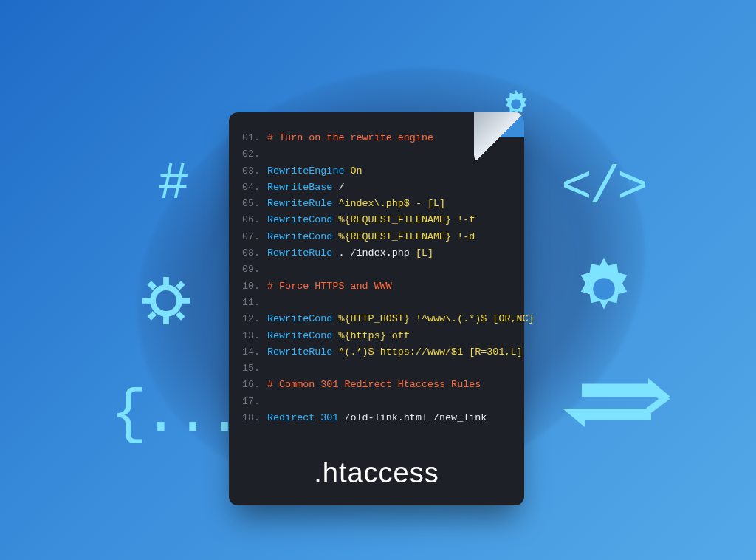 The width and height of the screenshot is (756, 560). What do you see at coordinates (616, 404) in the screenshot?
I see `double-arrow-icon` at bounding box center [616, 404].